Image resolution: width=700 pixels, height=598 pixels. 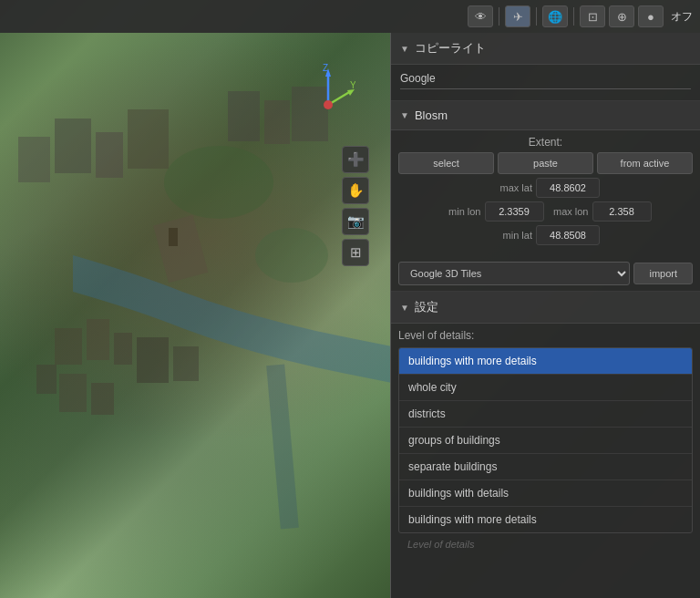 I want to click on top-toolbar: 👁 ✈ 🌐 ⊡ ⊕ ● オフ, so click(x=350, y=16).